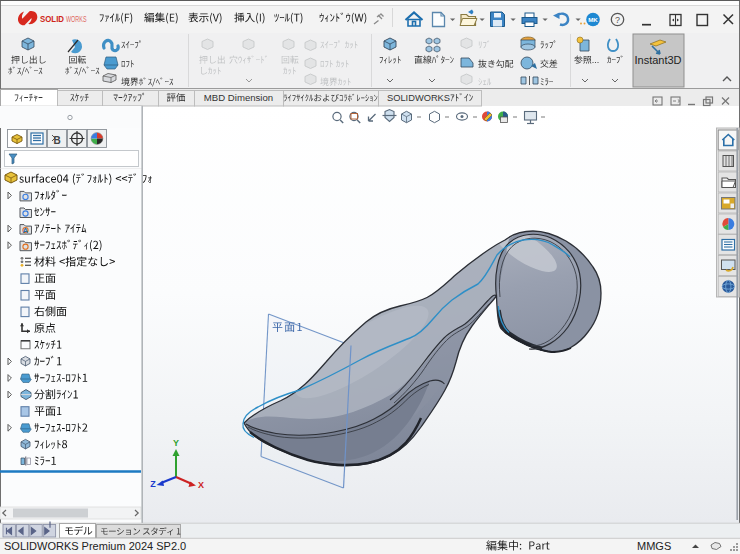  Describe the element at coordinates (238, 98) in the screenshot. I see `svg-text: MBD Dimension` at that location.